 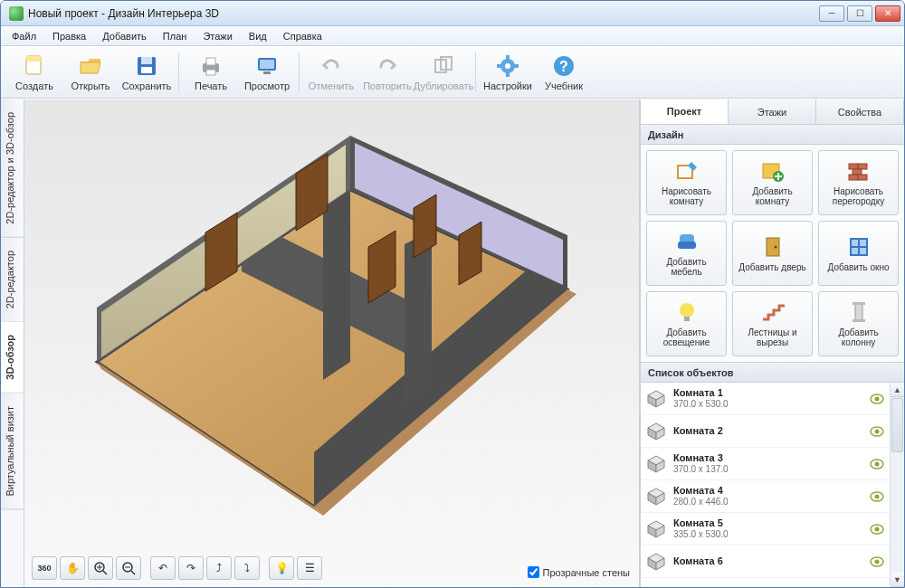 What do you see at coordinates (766, 464) in the screenshot?
I see `object-row: Комната 3370.0 x 137.0` at bounding box center [766, 464].